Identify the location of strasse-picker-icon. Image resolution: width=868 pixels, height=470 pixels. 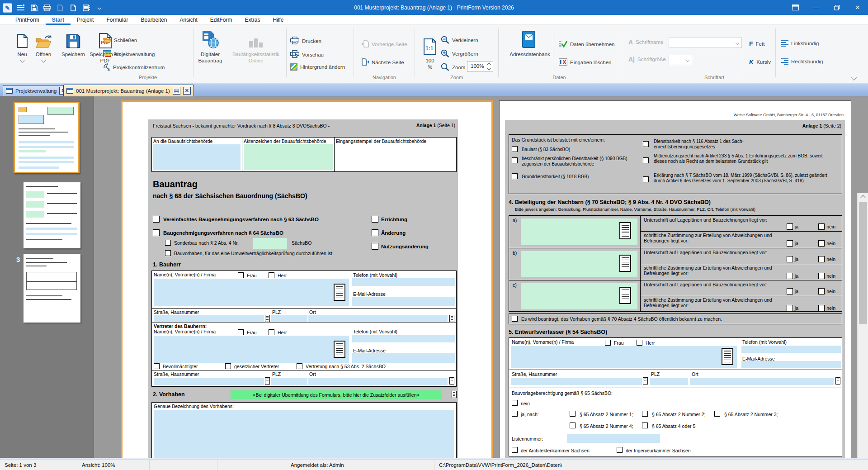
(268, 318).